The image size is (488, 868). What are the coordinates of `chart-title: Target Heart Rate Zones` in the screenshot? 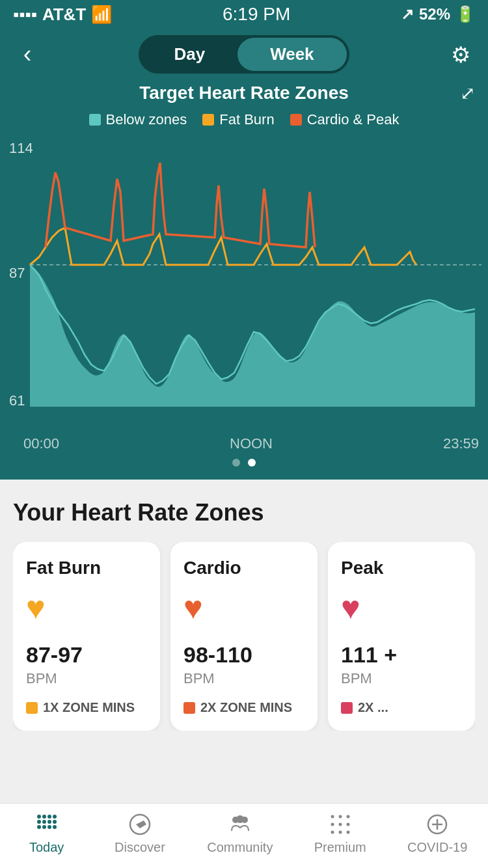 It's located at (244, 93).